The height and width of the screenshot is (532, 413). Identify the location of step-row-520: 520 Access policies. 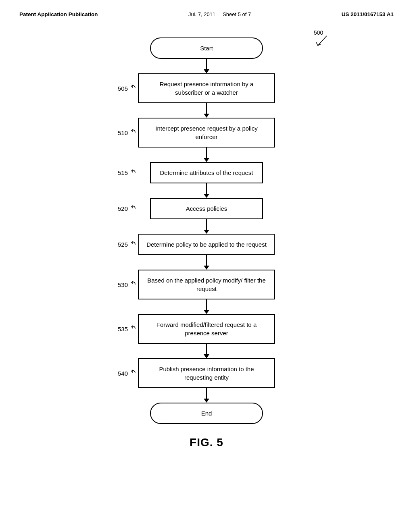
(206, 209).